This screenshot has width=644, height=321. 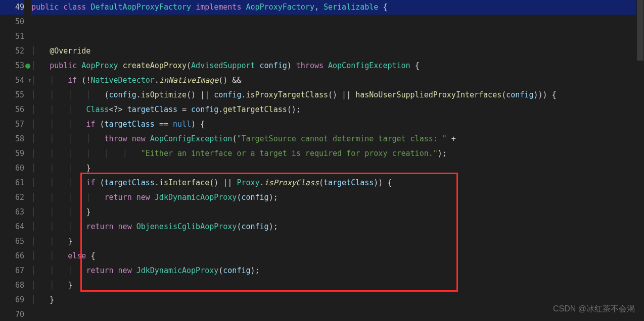 I want to click on scrollbar-thumb, so click(x=640, y=30).